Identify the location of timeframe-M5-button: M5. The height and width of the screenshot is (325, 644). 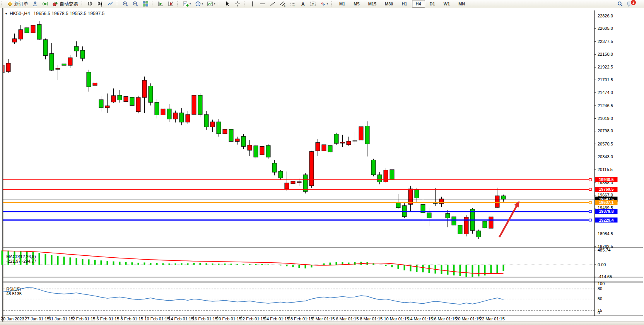
(357, 4).